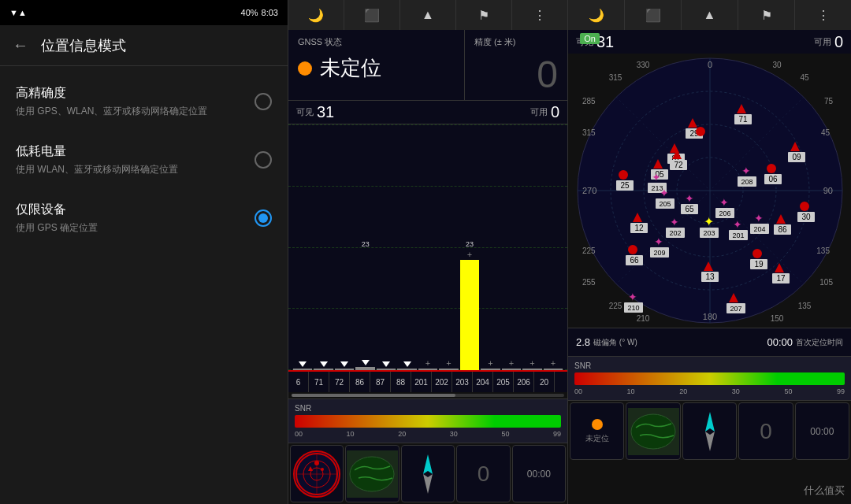  What do you see at coordinates (317, 474) in the screenshot?
I see `thumb-radar` at bounding box center [317, 474].